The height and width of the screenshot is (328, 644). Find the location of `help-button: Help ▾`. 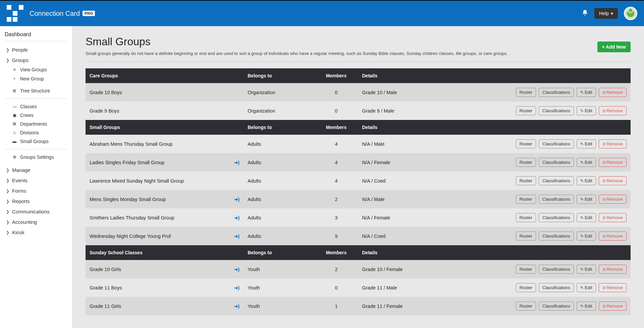

help-button: Help ▾ is located at coordinates (606, 13).